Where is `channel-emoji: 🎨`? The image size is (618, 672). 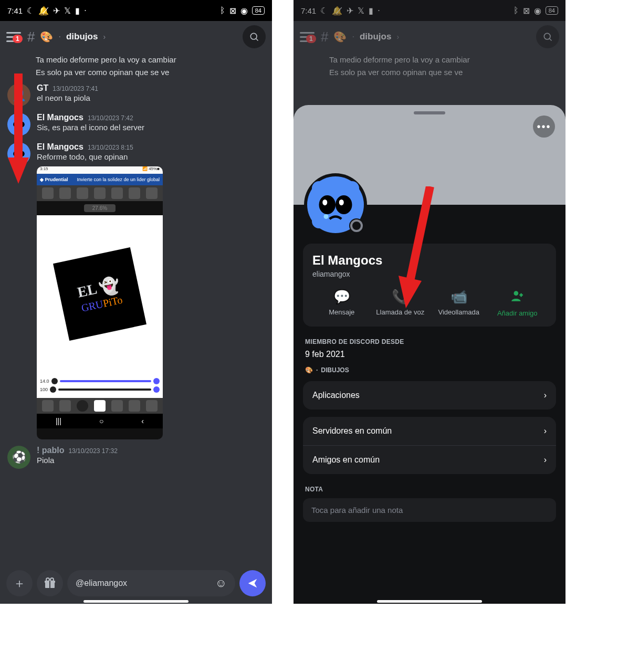
channel-emoji: 🎨 is located at coordinates (46, 37).